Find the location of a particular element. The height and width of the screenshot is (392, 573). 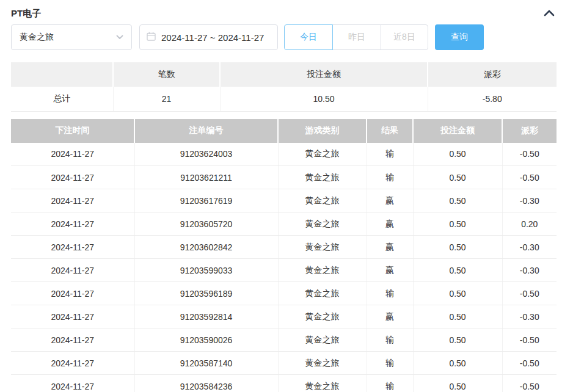

summary-header-bet-amount: 投注金额 is located at coordinates (324, 74).